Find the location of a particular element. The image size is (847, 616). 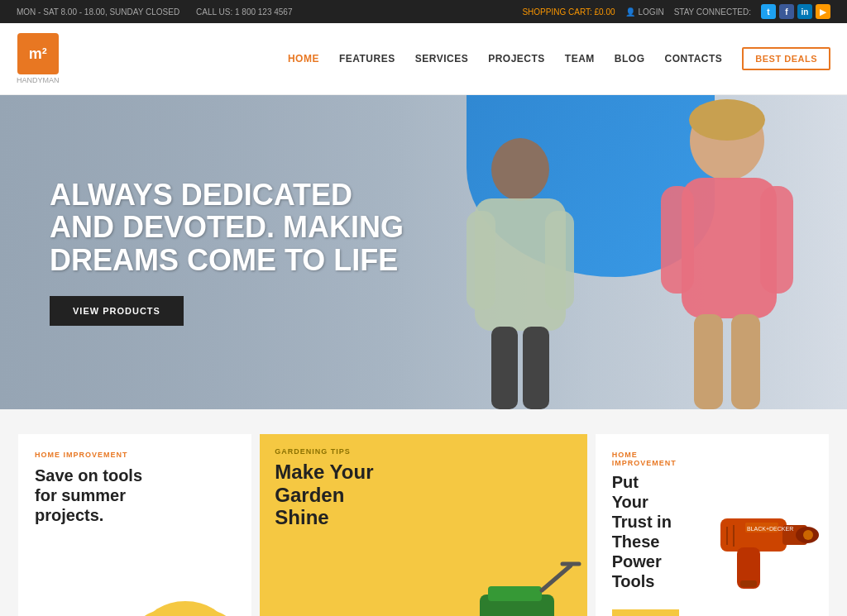

top-bar: MON - SAT 8.00 - 18.00, SUNDAY CLOSED CA… is located at coordinates (424, 12).